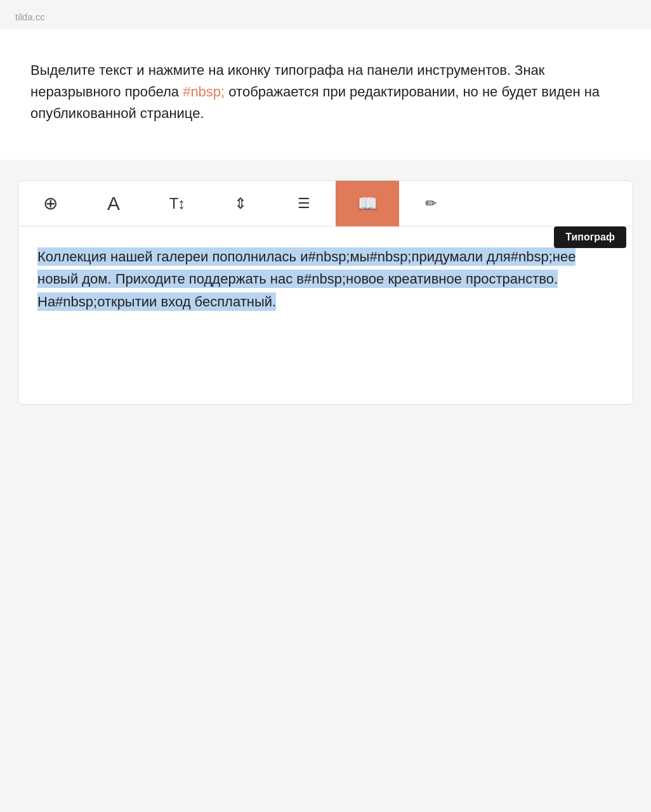 The width and height of the screenshot is (651, 812). I want to click on top-bar: tilda.cc, so click(326, 15).